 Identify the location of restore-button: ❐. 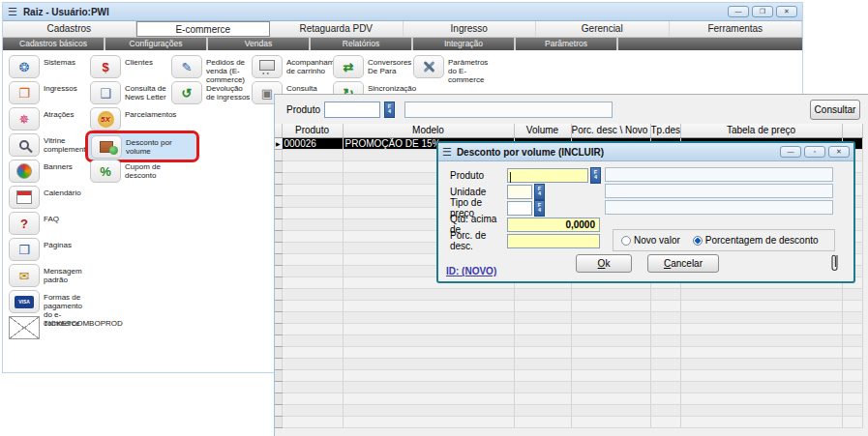
(763, 12).